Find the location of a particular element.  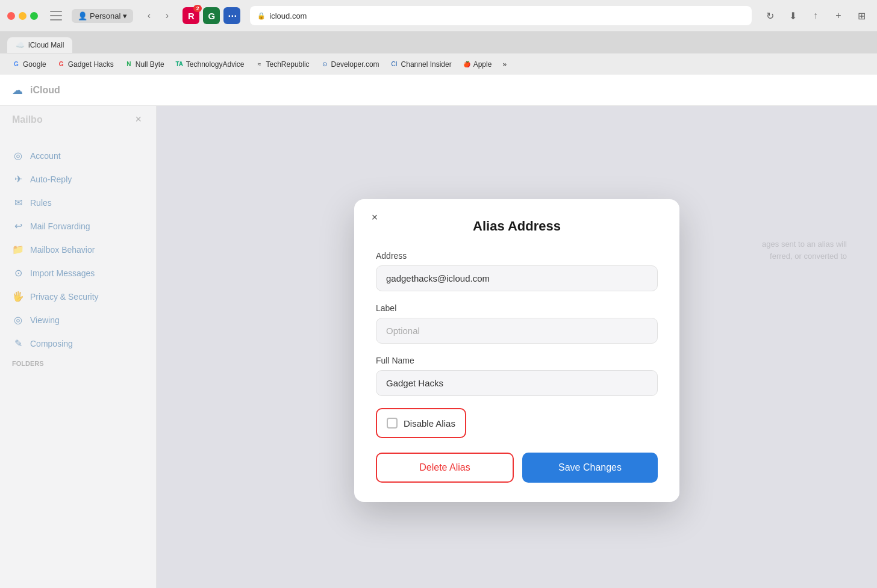

mail-forwarding-icon: ↩ is located at coordinates (18, 226).